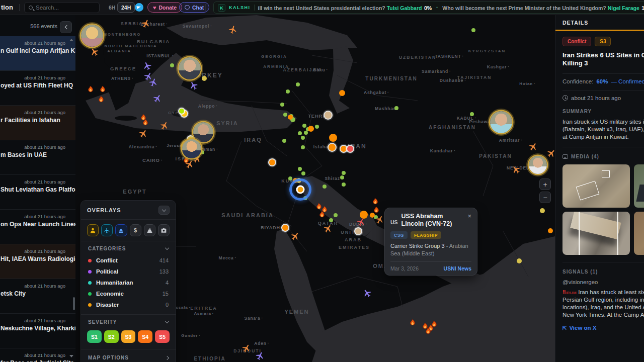 This screenshot has width=644, height=362. Describe the element at coordinates (603, 328) in the screenshot. I see `view-on-x-link: ⇱ View on X` at that location.